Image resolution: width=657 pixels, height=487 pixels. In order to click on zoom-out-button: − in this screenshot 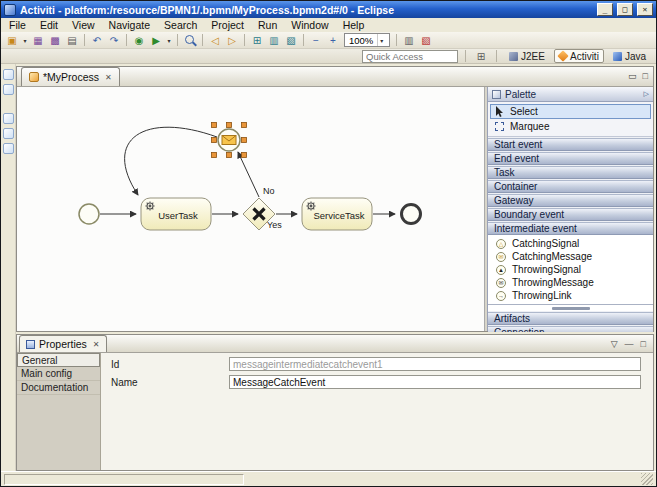, I will do `click(316, 40)`.